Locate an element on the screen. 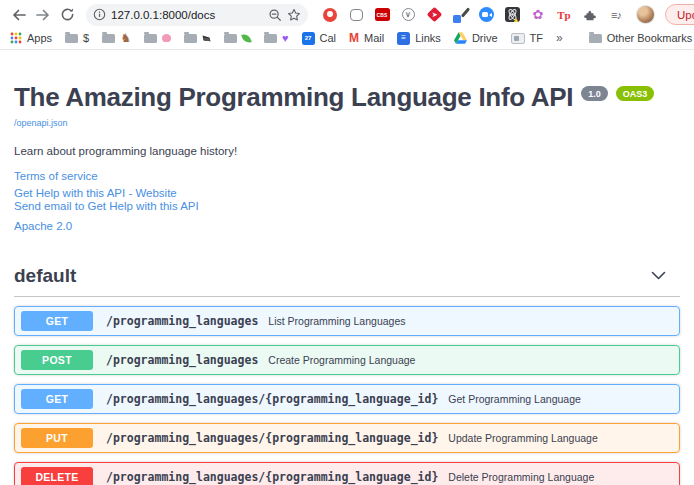  gmail-icon: M is located at coordinates (354, 38).